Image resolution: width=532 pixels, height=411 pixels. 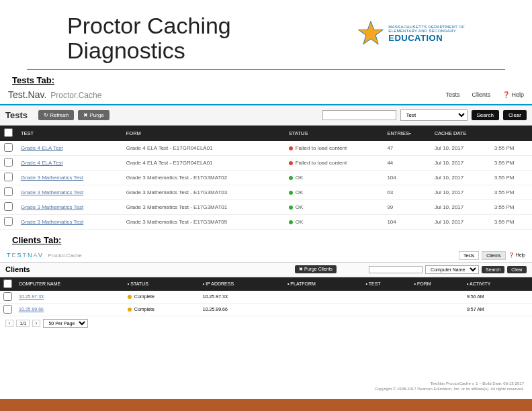 What do you see at coordinates (396, 270) in the screenshot?
I see `clients-search-input` at bounding box center [396, 270].